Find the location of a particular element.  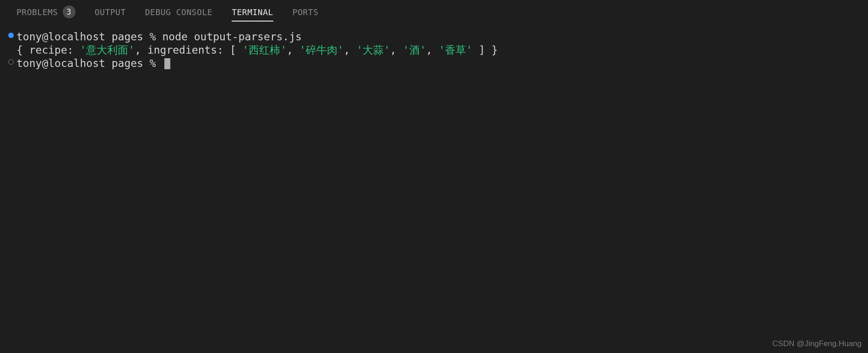

cursor-icon is located at coordinates (168, 64).